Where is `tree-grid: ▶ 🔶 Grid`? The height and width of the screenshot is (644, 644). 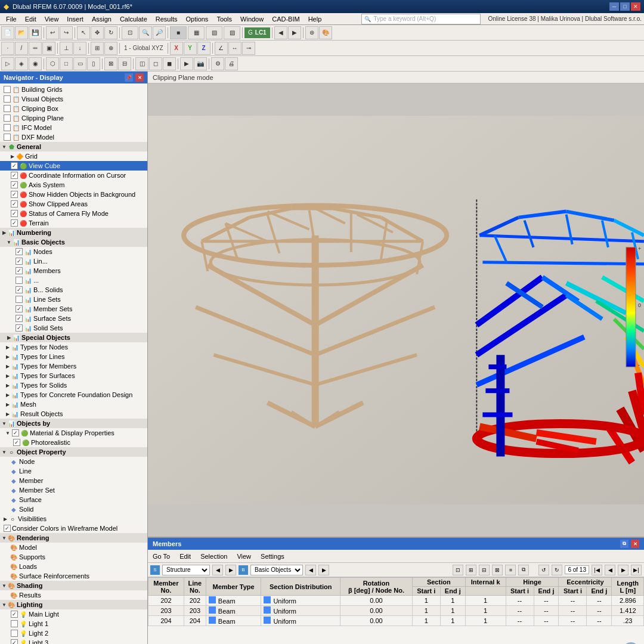
tree-grid: ▶ 🔶 Grid is located at coordinates (74, 156).